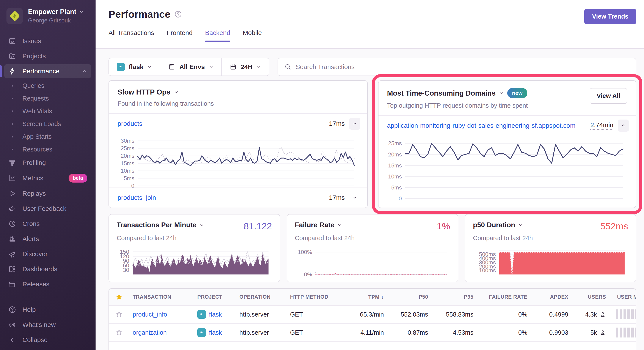 The height and width of the screenshot is (350, 644). I want to click on p50-duration-value: 552ms, so click(614, 226).